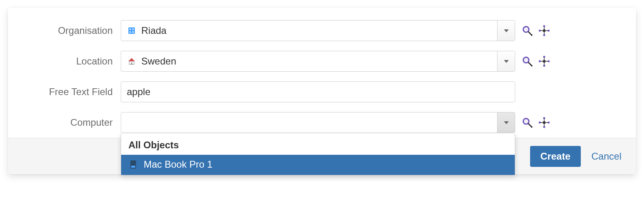 Image resolution: width=644 pixels, height=210 pixels. Describe the element at coordinates (70, 92) in the screenshot. I see `label-free-text: Free Text Field` at that location.